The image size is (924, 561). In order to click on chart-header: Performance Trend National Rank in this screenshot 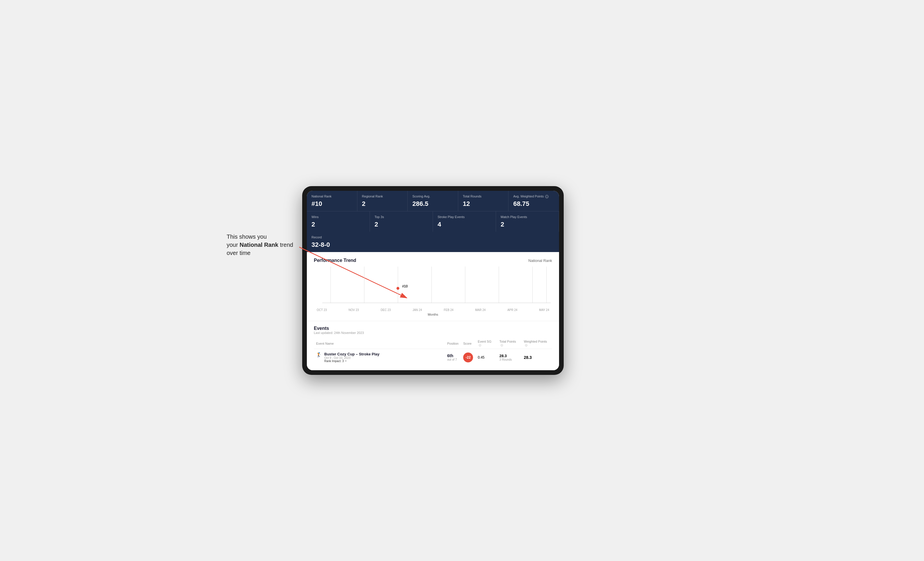, I will do `click(433, 260)`.